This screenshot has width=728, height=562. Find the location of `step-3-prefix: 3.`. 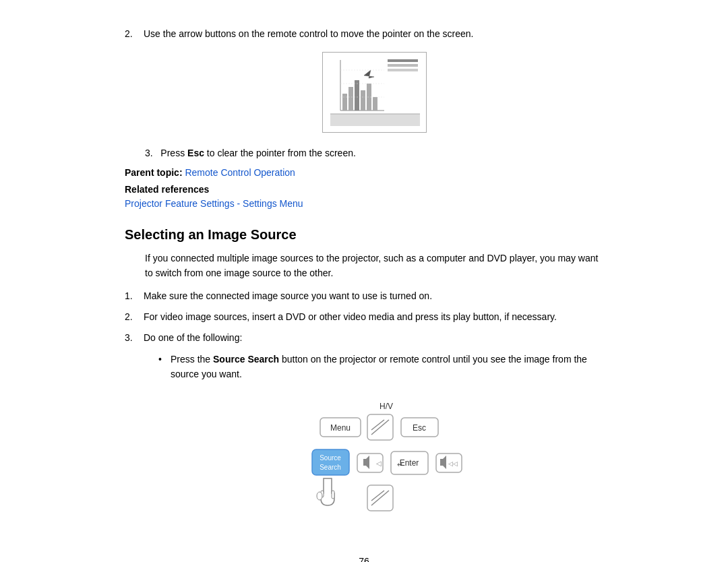

step-3-prefix: 3. is located at coordinates (151, 153).